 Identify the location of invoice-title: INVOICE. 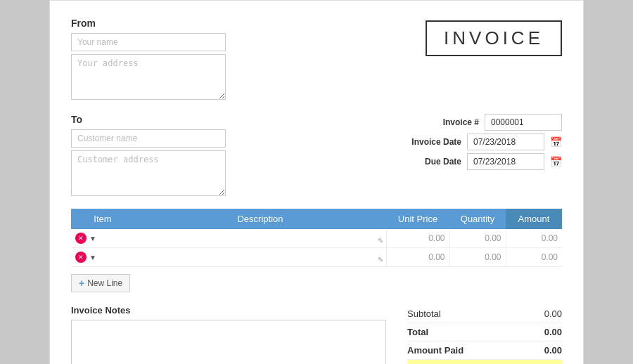
(494, 38).